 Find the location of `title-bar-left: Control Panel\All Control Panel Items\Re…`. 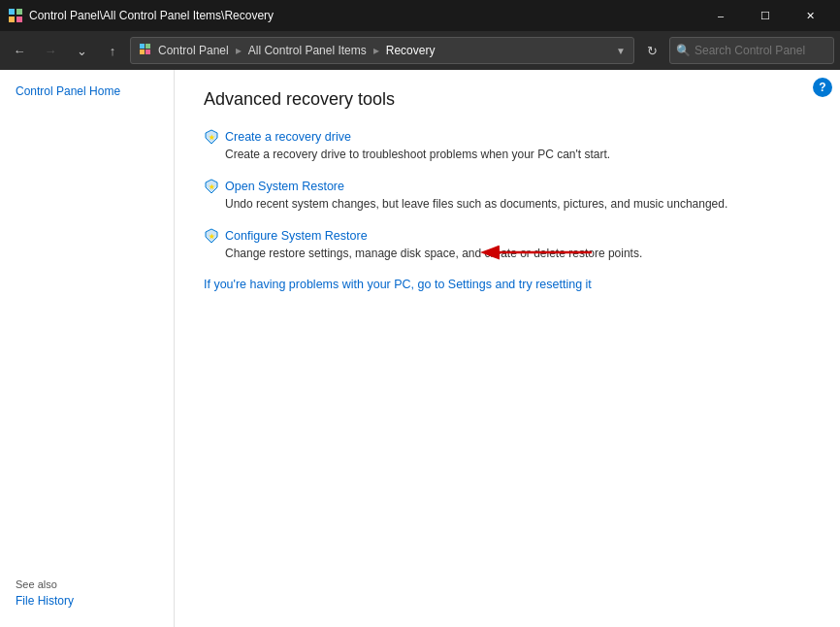

title-bar-left: Control Panel\All Control Panel Items\Re… is located at coordinates (141, 16).